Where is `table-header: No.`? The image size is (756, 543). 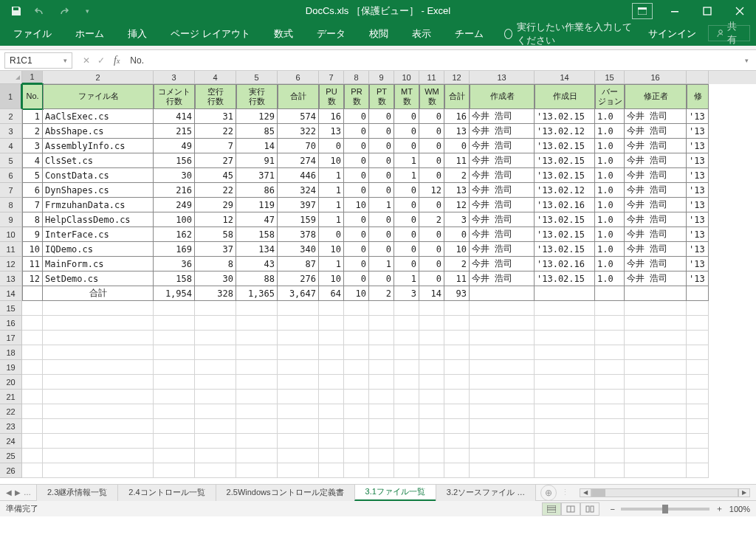
table-header: No. is located at coordinates (32, 97).